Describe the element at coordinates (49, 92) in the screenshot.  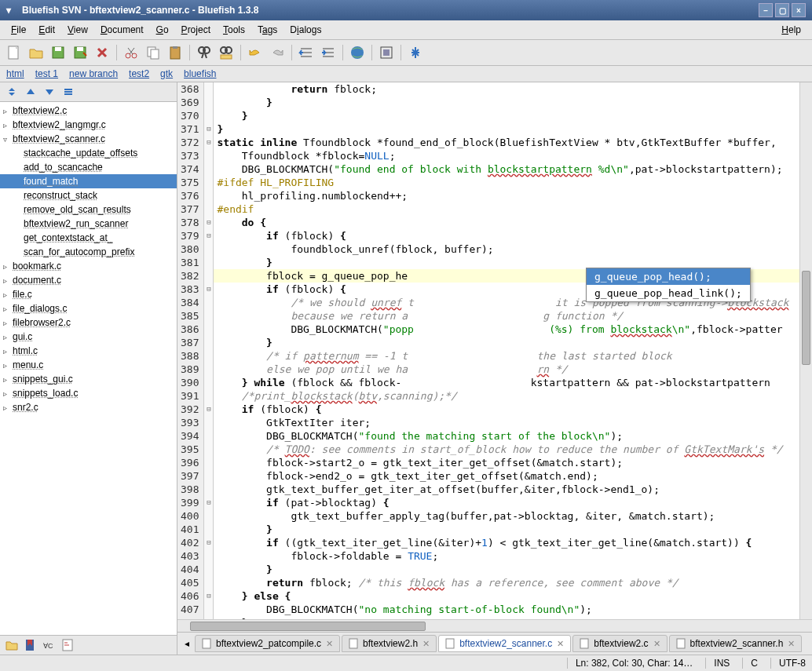
I see `nav-down-icon` at that location.